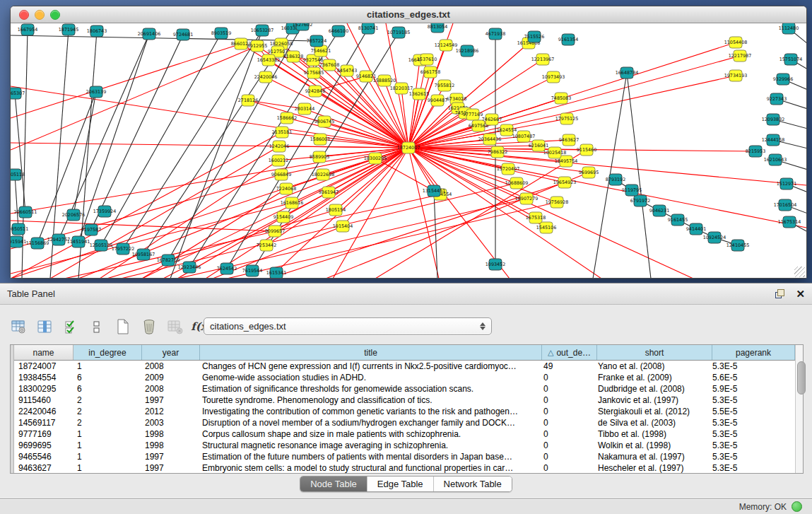 The image size is (812, 514). I want to click on table-cell: 18724007, so click(44, 366).